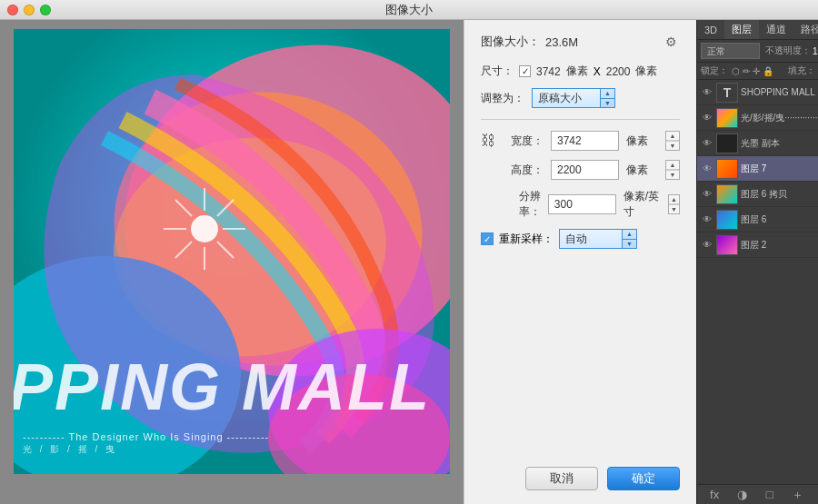 The width and height of the screenshot is (818, 504). I want to click on adjust-stepper-down: ▼, so click(607, 104).